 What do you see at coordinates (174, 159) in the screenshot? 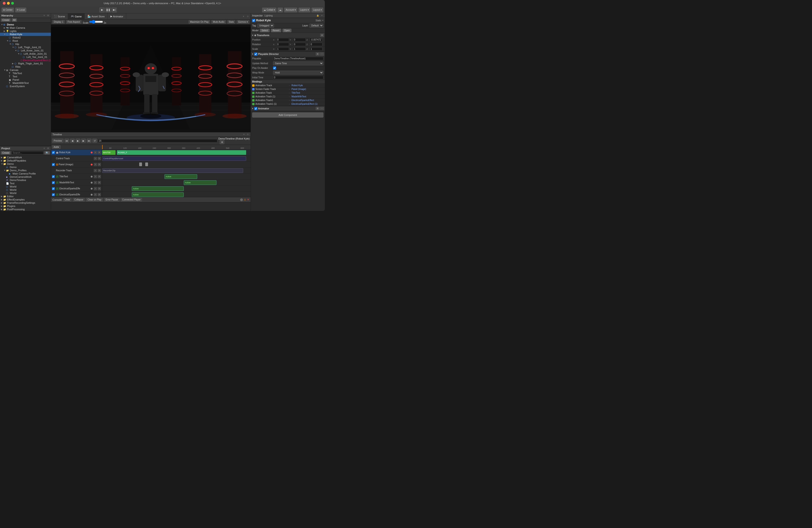
I see `clip-controlplayable: ControlPlayableAsset` at bounding box center [174, 159].